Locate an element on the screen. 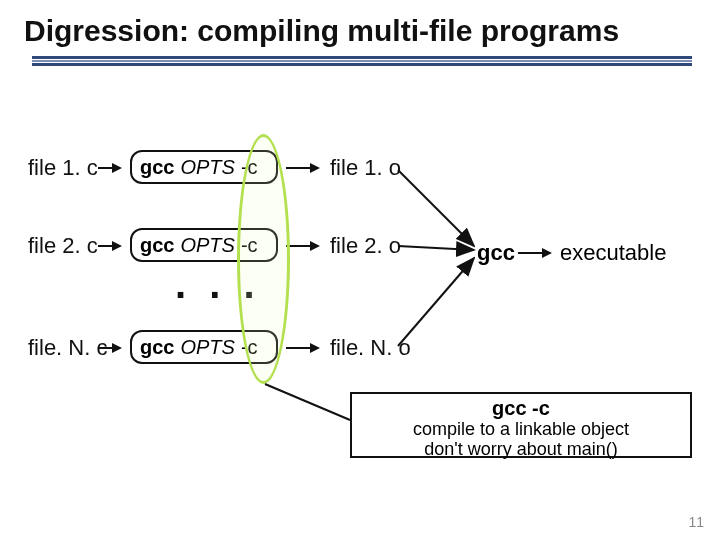  callout-line-1: compile to a linkable object is located at coordinates (521, 430).